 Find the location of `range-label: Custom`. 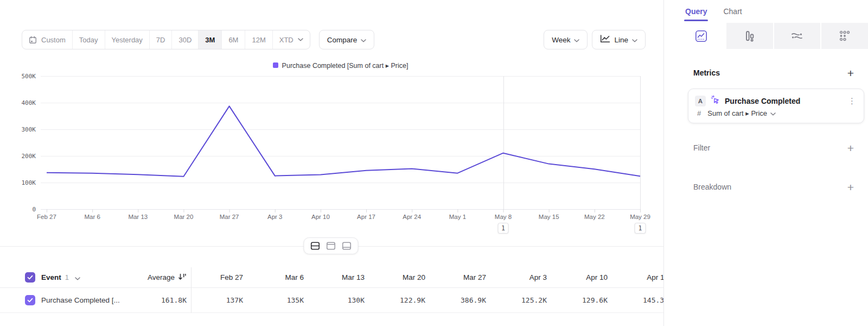

range-label: Custom is located at coordinates (53, 40).